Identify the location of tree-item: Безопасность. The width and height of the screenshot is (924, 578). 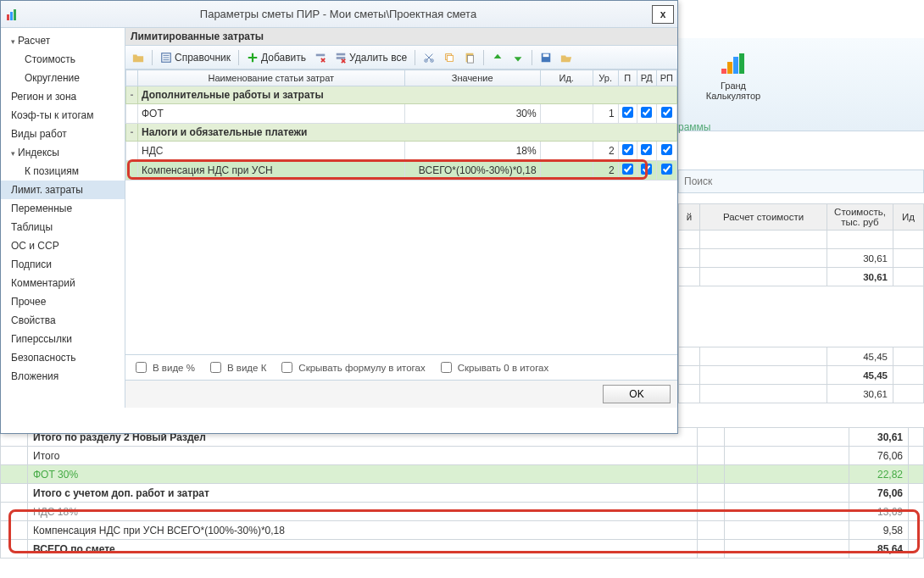
(63, 358).